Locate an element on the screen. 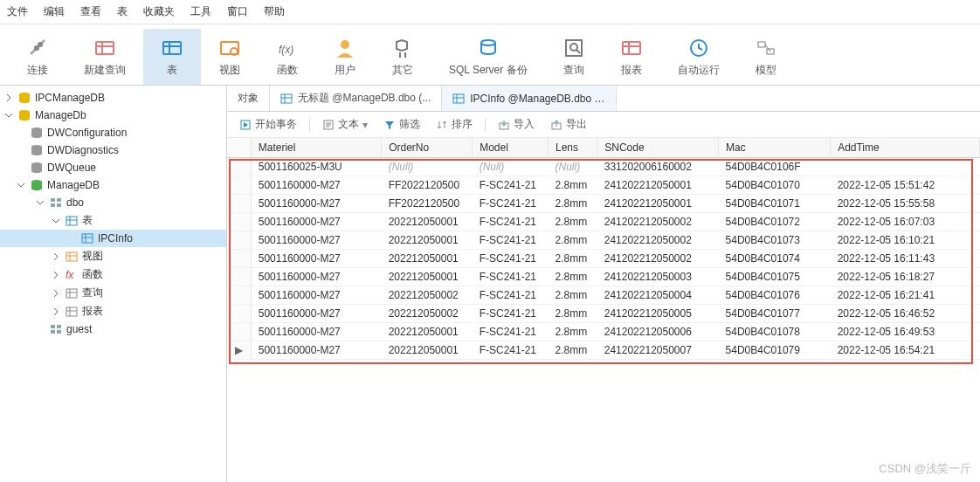 The height and width of the screenshot is (482, 980). cell-SNCode: 241202212050003 is located at coordinates (659, 276).